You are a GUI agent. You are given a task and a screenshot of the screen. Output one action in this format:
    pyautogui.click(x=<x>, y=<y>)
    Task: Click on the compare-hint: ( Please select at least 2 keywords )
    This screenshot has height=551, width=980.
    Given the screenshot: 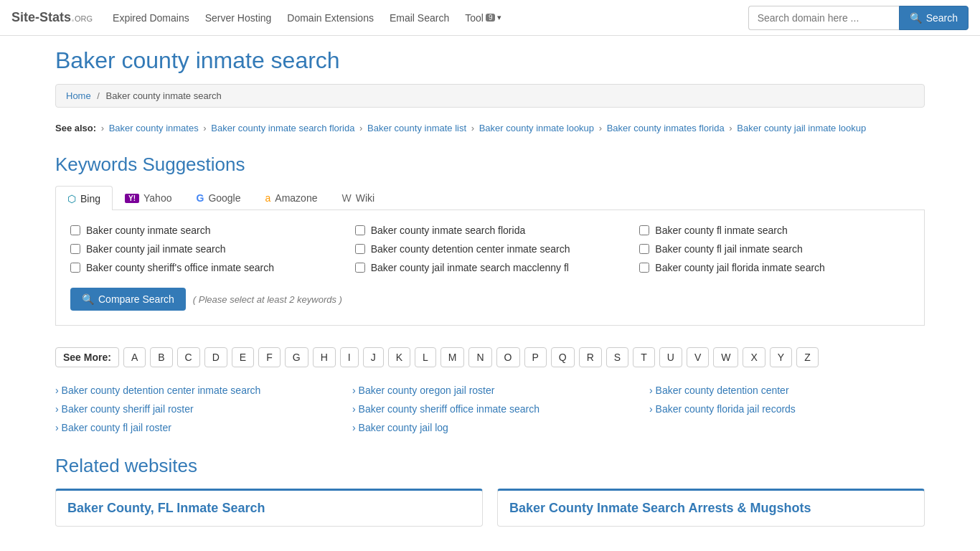 What is the action you would take?
    pyautogui.click(x=268, y=300)
    